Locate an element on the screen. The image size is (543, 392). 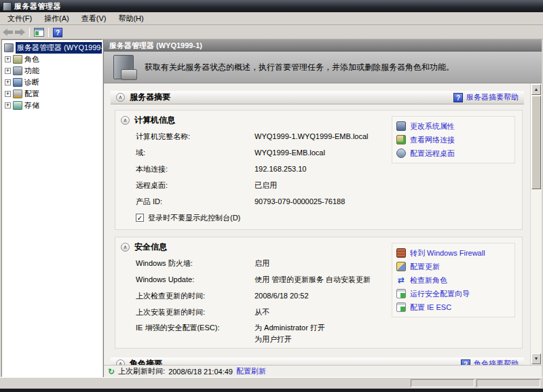
firewall-icon is located at coordinates (401, 253).